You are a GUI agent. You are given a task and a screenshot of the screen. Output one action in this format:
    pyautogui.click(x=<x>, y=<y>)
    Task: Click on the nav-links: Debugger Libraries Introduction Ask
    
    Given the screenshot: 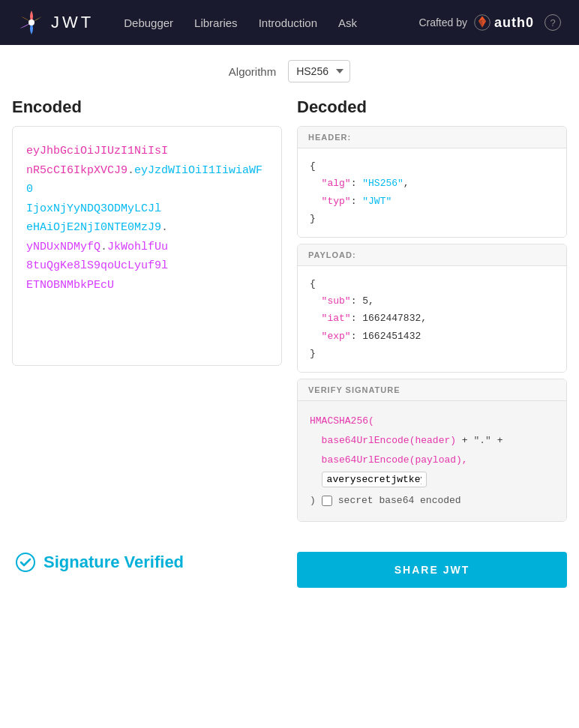 What is the action you would take?
    pyautogui.click(x=272, y=22)
    